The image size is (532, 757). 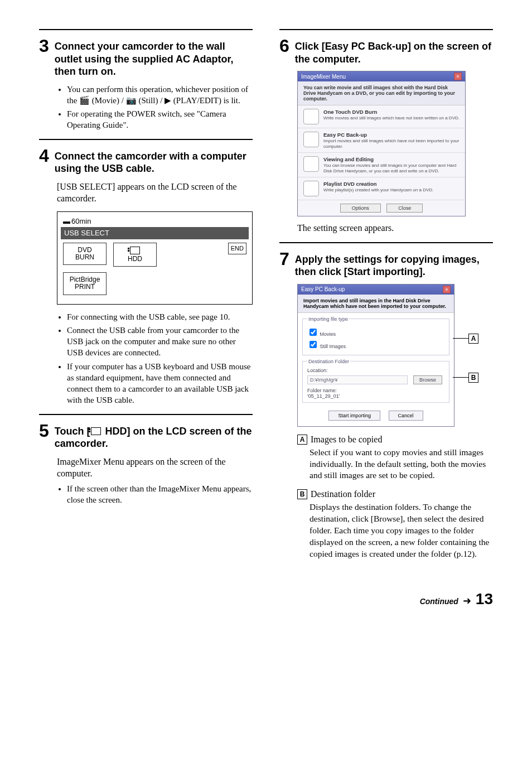 I want to click on lcd-btn-end: END, so click(x=238, y=249).